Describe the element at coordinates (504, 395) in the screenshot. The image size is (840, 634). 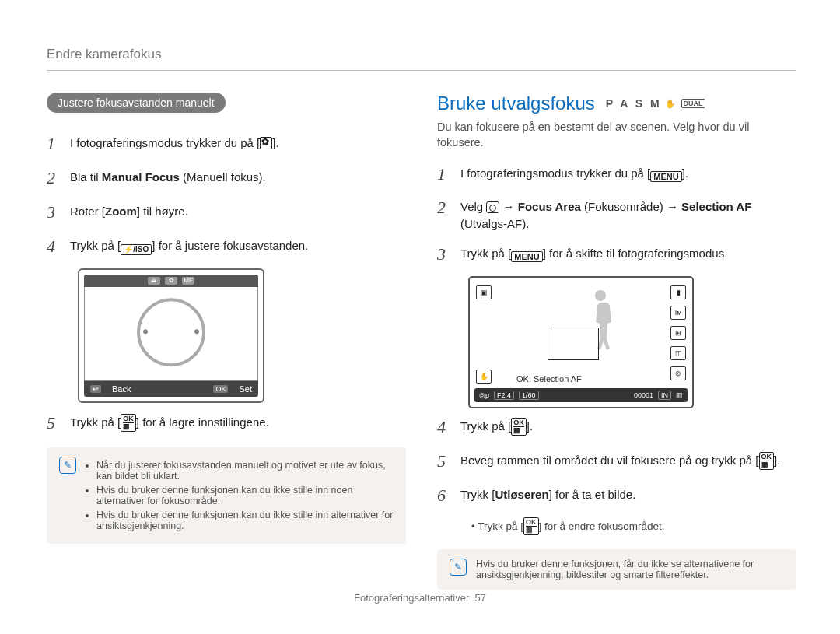
I see `aperture-value: F2.4` at that location.